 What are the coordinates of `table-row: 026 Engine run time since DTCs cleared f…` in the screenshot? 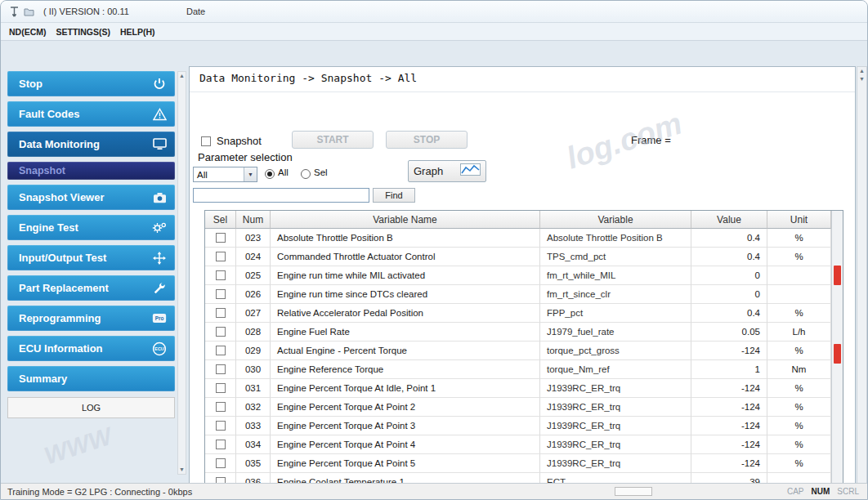 It's located at (518, 294).